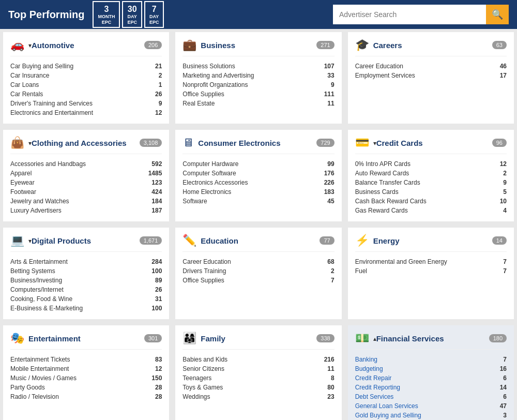 This screenshot has width=517, height=420. What do you see at coordinates (258, 173) in the screenshot?
I see `list-item: Computer Software 176` at bounding box center [258, 173].